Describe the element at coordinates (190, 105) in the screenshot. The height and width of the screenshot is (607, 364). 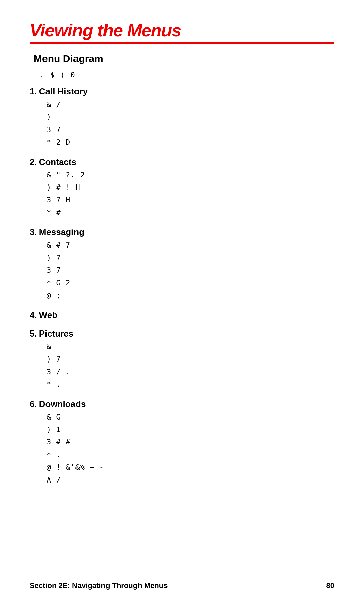
I see `sub-item: & /` at that location.